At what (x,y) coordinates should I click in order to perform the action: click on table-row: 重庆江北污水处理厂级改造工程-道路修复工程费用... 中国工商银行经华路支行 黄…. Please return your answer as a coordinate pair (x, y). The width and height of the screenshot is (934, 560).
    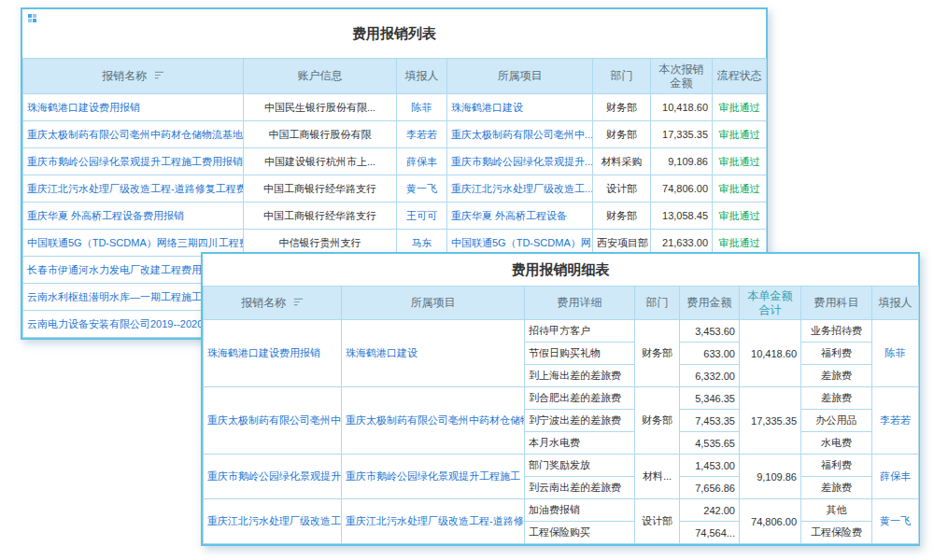
    Looking at the image, I should click on (395, 189).